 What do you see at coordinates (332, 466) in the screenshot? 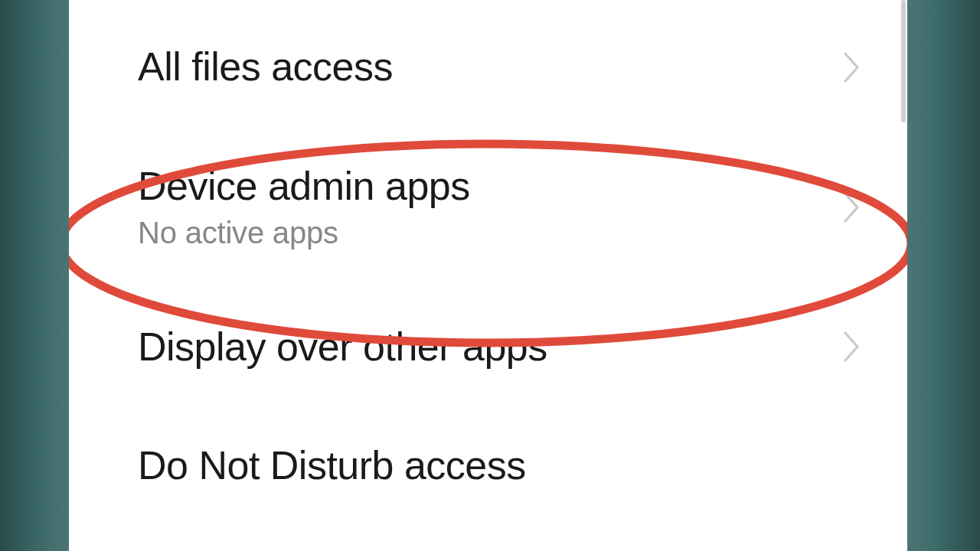
I see `item-text: Do Not Disturb access` at bounding box center [332, 466].